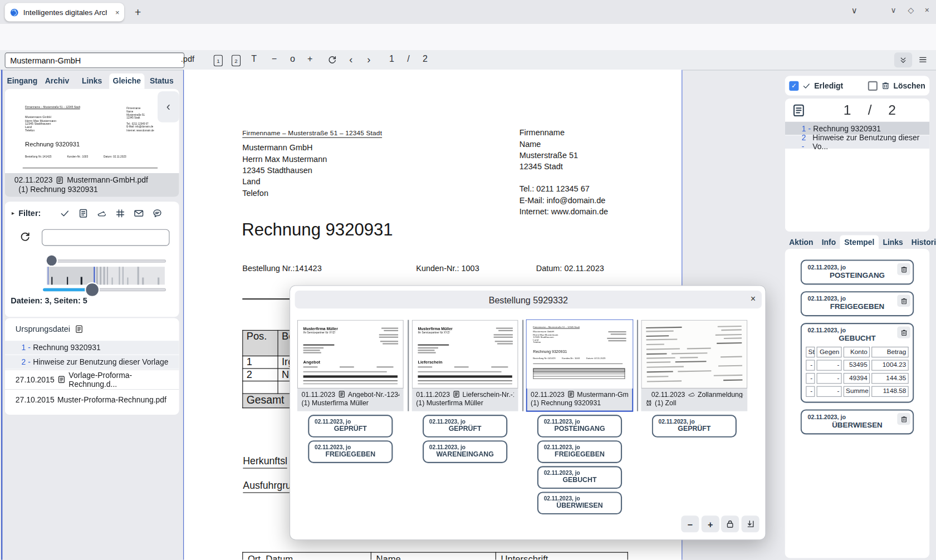 Image resolution: width=936 pixels, height=560 pixels. What do you see at coordinates (120, 213) in the screenshot?
I see `grid-icon` at bounding box center [120, 213].